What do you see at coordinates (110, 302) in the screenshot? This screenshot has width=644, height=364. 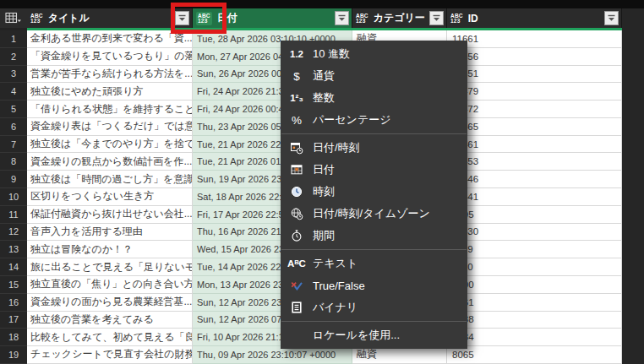 I see `cell-title: 資金繰りの面から見る農業経営基...` at bounding box center [110, 302].